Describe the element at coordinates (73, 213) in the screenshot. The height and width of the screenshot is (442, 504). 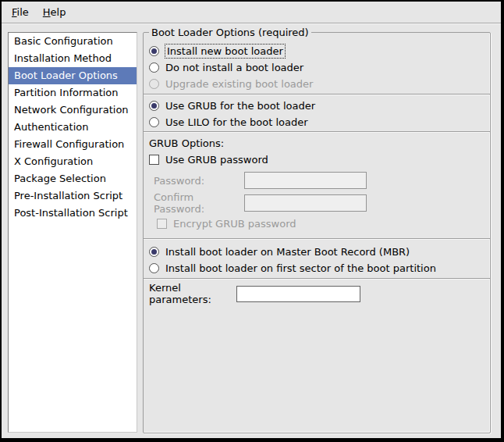
I see `sidebar-item-post-installation-script: Post-Installation Script` at that location.